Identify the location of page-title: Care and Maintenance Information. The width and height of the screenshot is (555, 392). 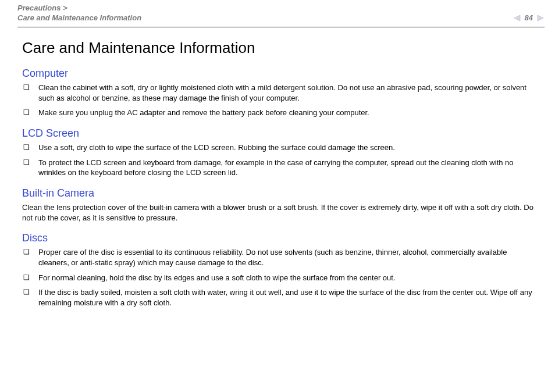
(280, 48).